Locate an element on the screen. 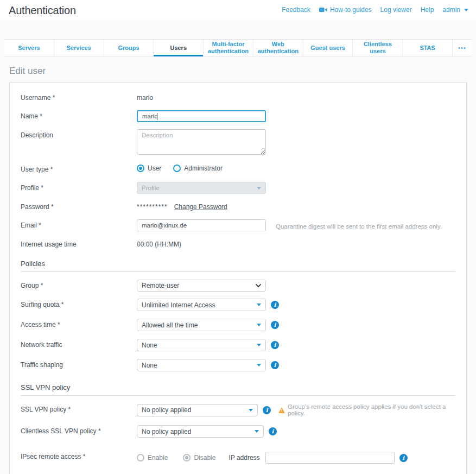  clientless-ssl-vpn-policy-label: Clientless SSL VPN policy * is located at coordinates (79, 430).